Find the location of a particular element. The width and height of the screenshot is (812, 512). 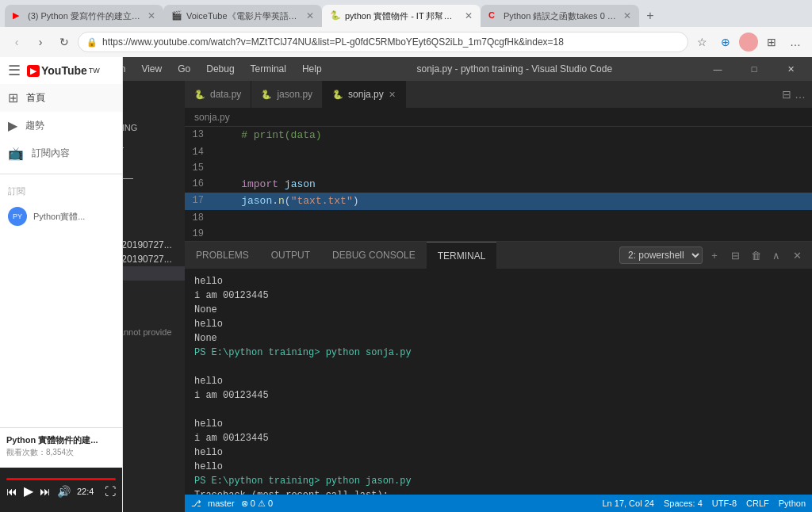

status-ln: Ln 17, Col 24 is located at coordinates (628, 503).